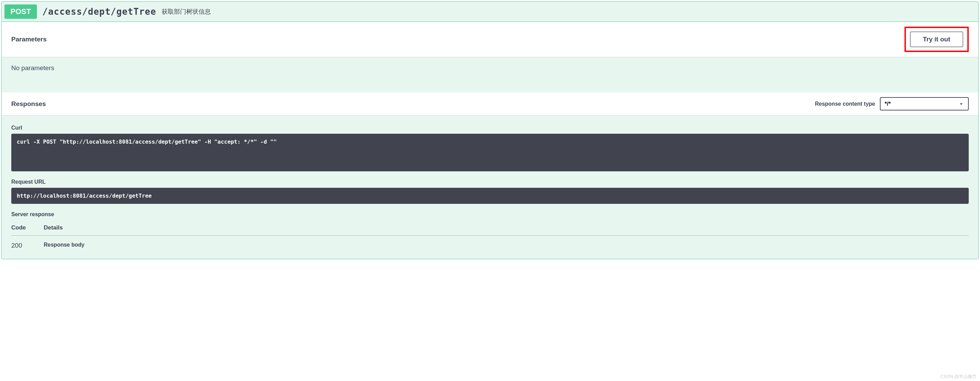 This screenshot has height=381, width=980. What do you see at coordinates (506, 245) in the screenshot?
I see `response-body-label: Response body` at bounding box center [506, 245].